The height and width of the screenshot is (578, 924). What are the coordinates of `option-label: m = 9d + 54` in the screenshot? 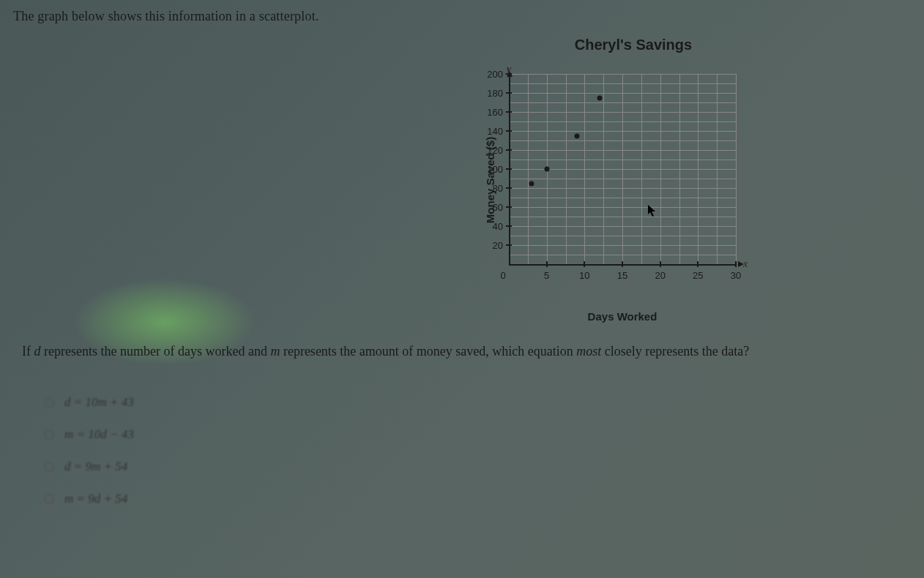 It's located at (96, 499).